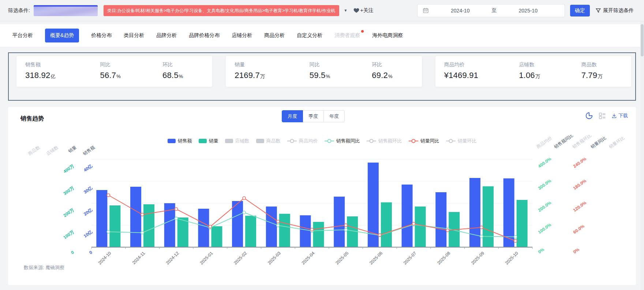 The width and height of the screenshot is (644, 290). Describe the element at coordinates (274, 35) in the screenshot. I see `tab-label: 商品分析` at that location.